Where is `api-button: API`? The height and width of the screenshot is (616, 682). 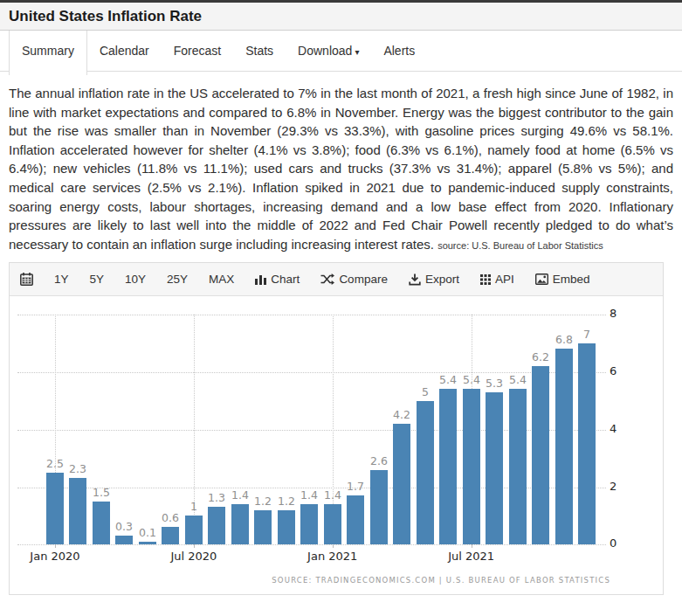 api-button: API is located at coordinates (498, 280).